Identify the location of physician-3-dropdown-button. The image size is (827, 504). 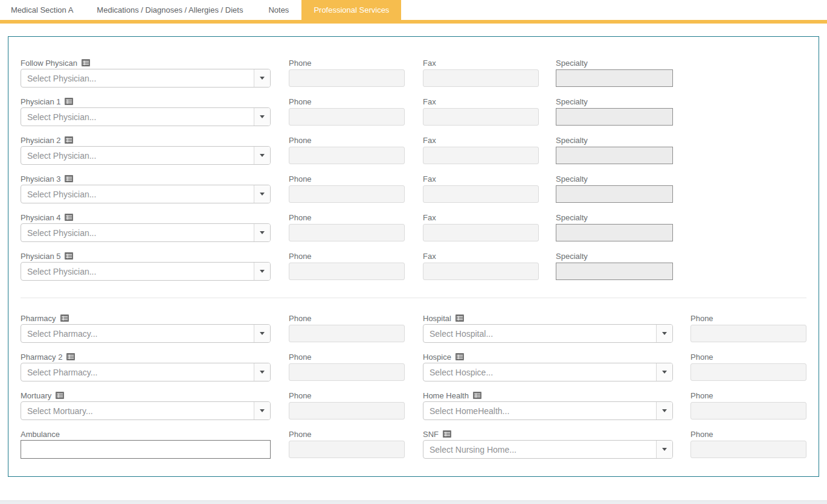
(262, 194).